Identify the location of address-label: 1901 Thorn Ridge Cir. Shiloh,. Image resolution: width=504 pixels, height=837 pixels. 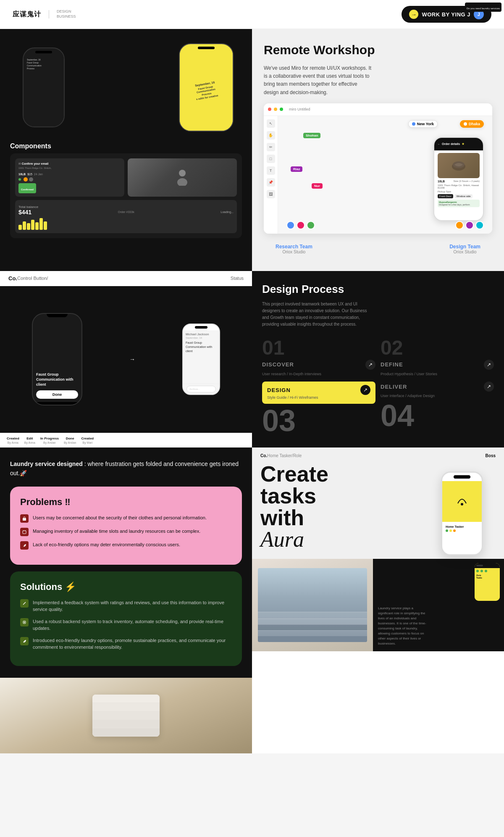
(70, 168).